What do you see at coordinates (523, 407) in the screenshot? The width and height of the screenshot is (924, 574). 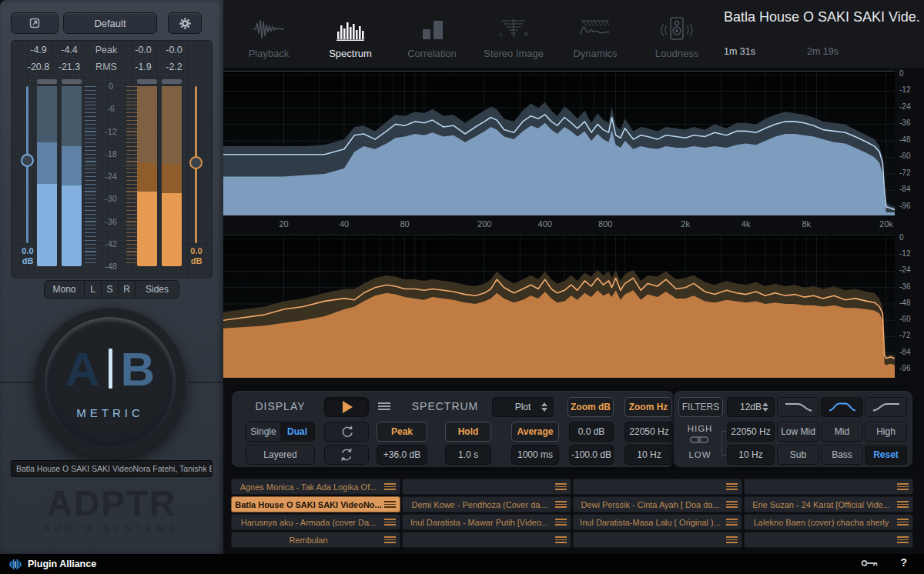 I see `plot-mode-dropdown: Plot` at bounding box center [523, 407].